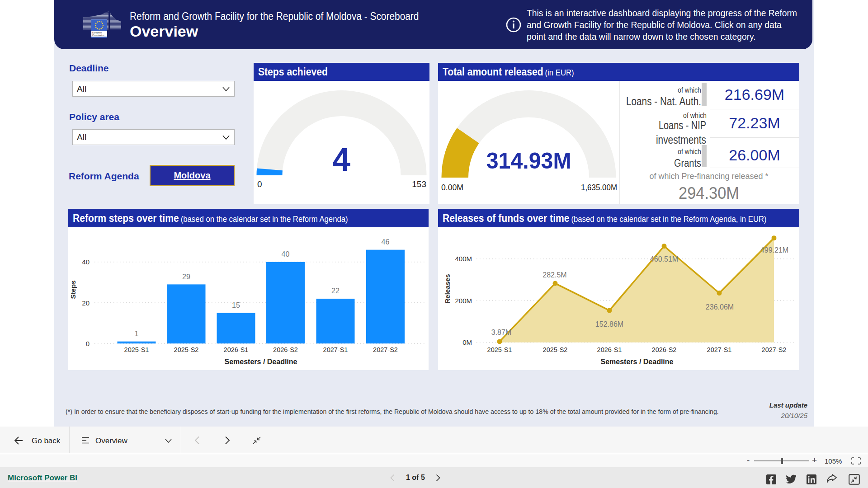 The height and width of the screenshot is (488, 868). I want to click on svg-text: Grants, so click(688, 163).